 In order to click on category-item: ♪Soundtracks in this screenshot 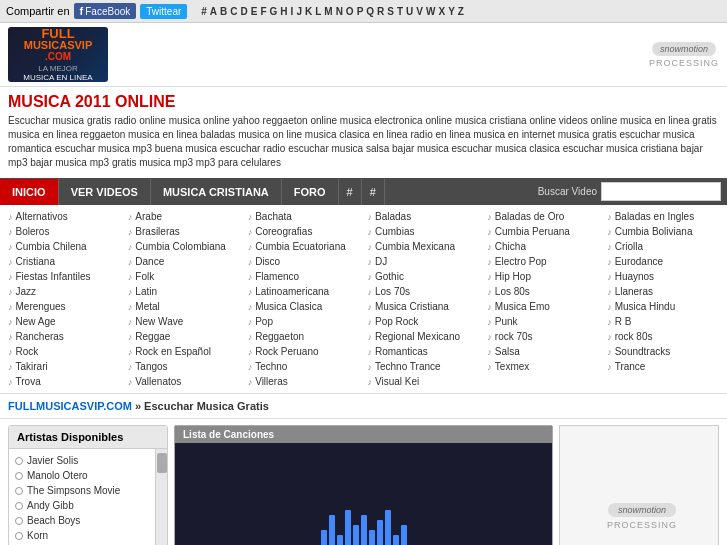, I will do `click(663, 352)`.